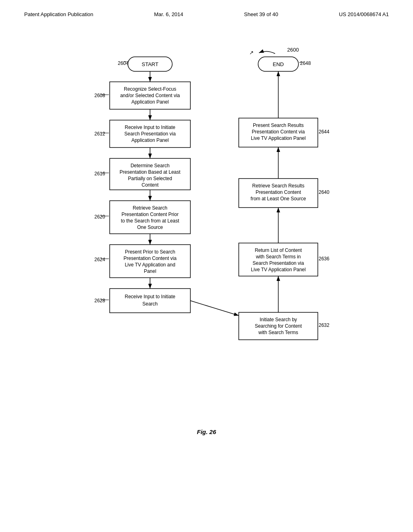 The height and width of the screenshot is (532, 413). I want to click on svg-text: Determine Search, so click(150, 166).